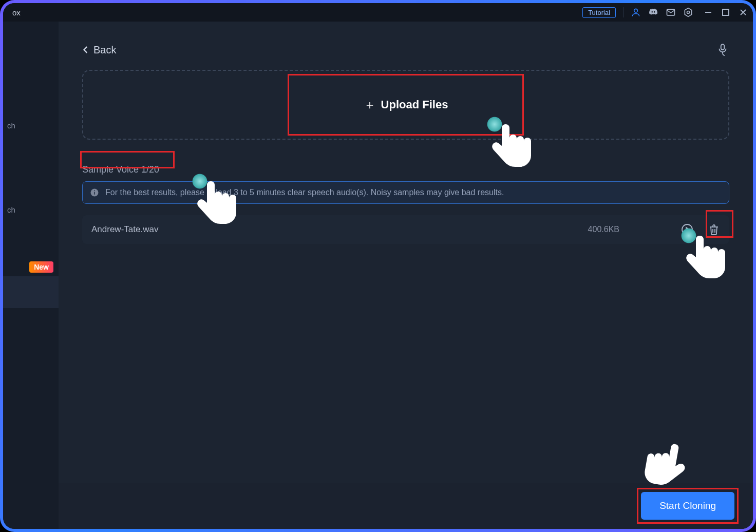  Describe the element at coordinates (121, 169) in the screenshot. I see `sample-voice-text: Sample Voice 1/20` at that location.